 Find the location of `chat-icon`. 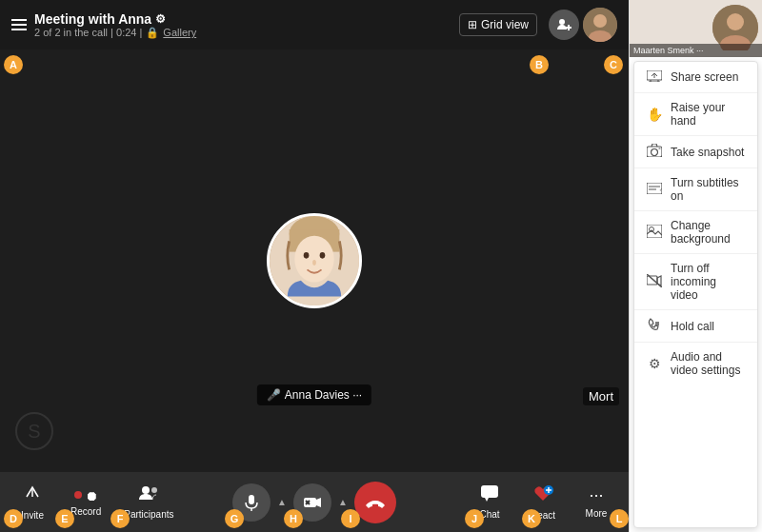

chat-icon is located at coordinates (490, 495).